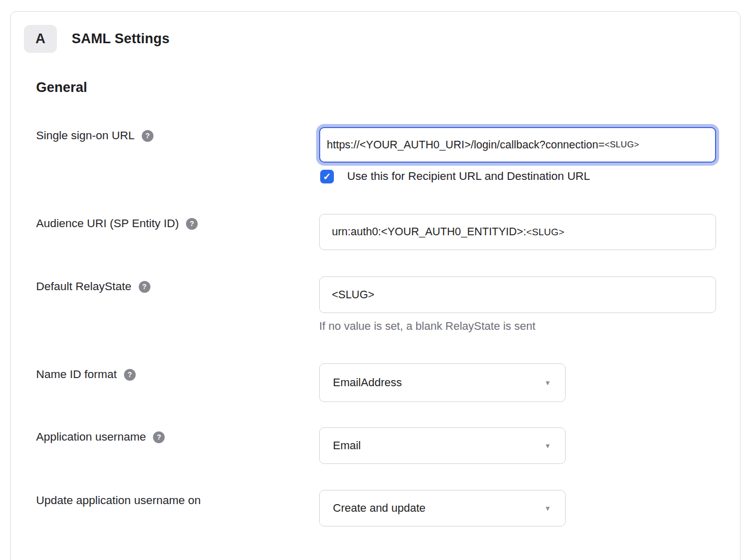  Describe the element at coordinates (327, 177) in the screenshot. I see `checkmark-icon: ✓` at that location.